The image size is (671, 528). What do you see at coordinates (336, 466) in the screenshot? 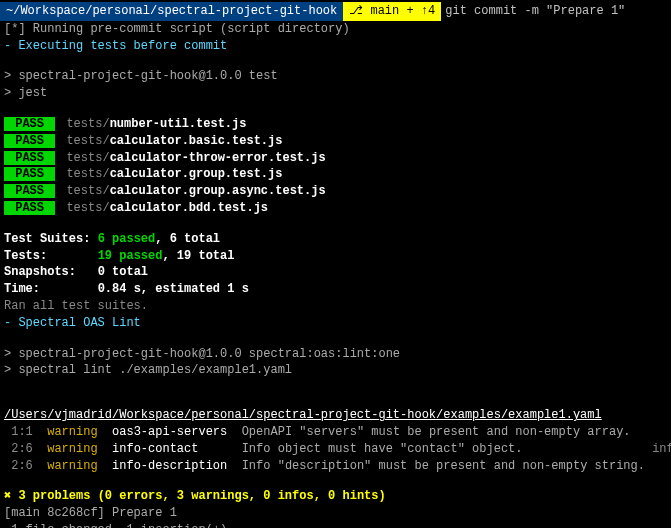
I see `lint-row: 2:6 warning info-description Info "descr…` at bounding box center [336, 466].